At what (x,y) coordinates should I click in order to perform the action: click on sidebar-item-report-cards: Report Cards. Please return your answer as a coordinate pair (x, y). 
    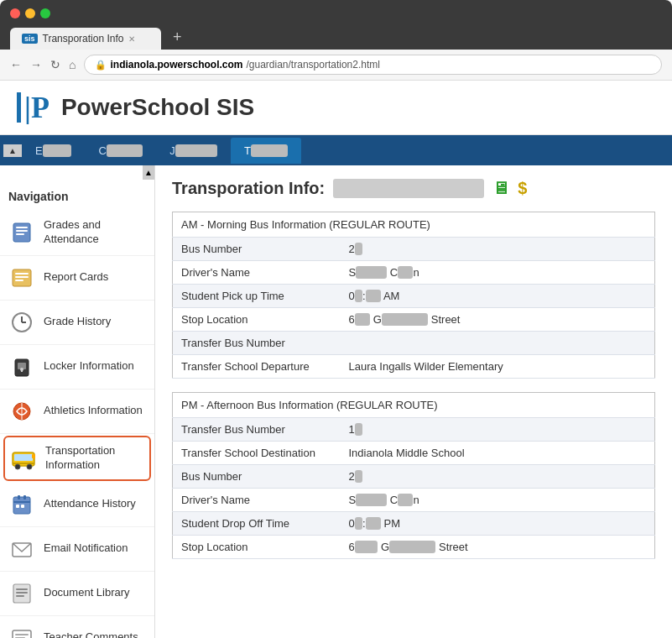
    Looking at the image, I should click on (77, 279).